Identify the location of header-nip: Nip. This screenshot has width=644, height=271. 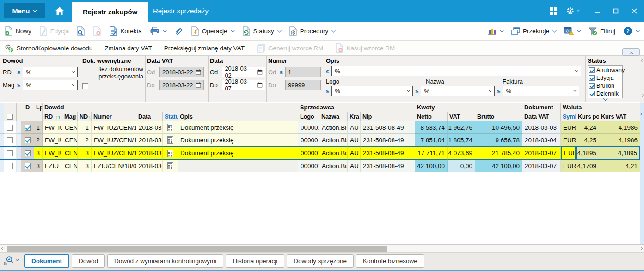
(388, 117).